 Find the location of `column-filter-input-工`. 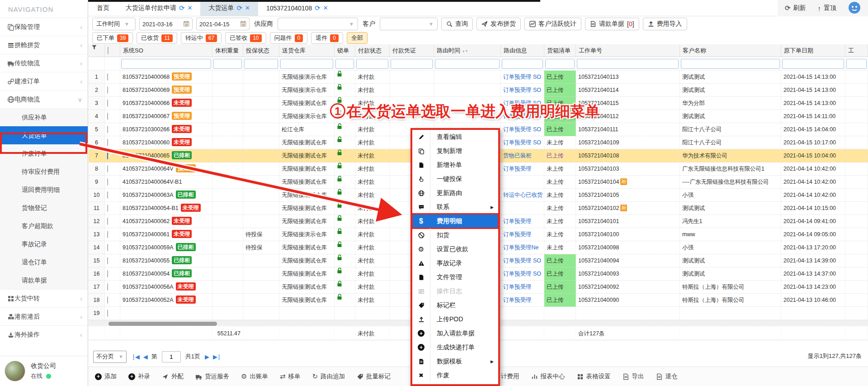

column-filter-input-工 is located at coordinates (856, 64).